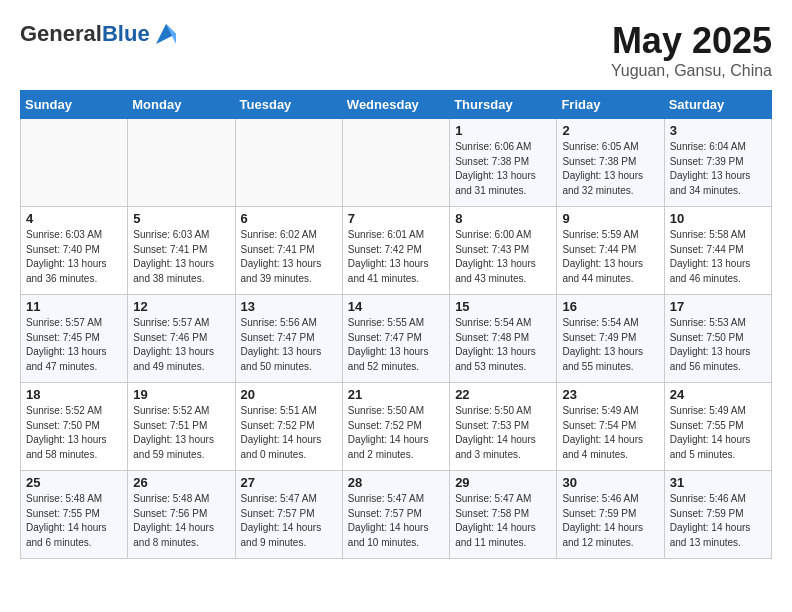  Describe the element at coordinates (610, 339) in the screenshot. I see `calendar-day-16: 16Sunrise: 5:54 AM Sunset: 7:49 PM Dayli…` at that location.